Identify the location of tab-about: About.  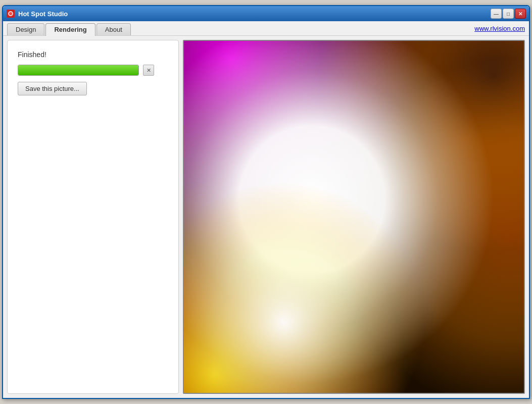
(114, 29).